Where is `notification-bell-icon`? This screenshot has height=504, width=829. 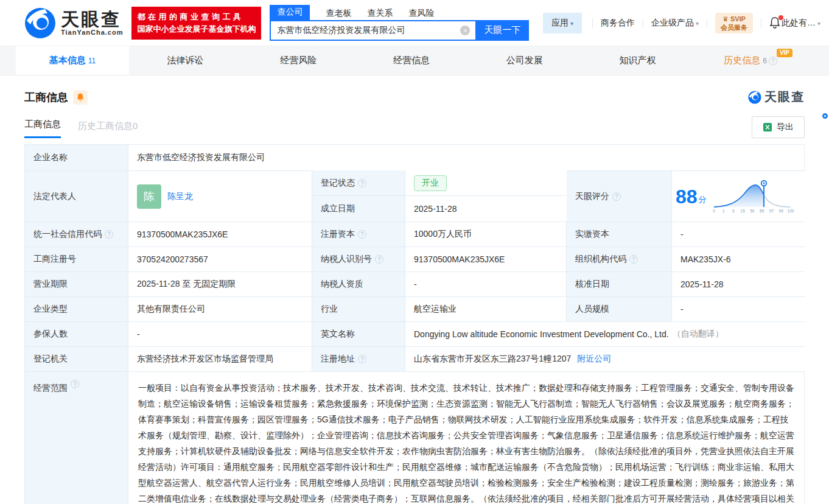 notification-bell-icon is located at coordinates (775, 23).